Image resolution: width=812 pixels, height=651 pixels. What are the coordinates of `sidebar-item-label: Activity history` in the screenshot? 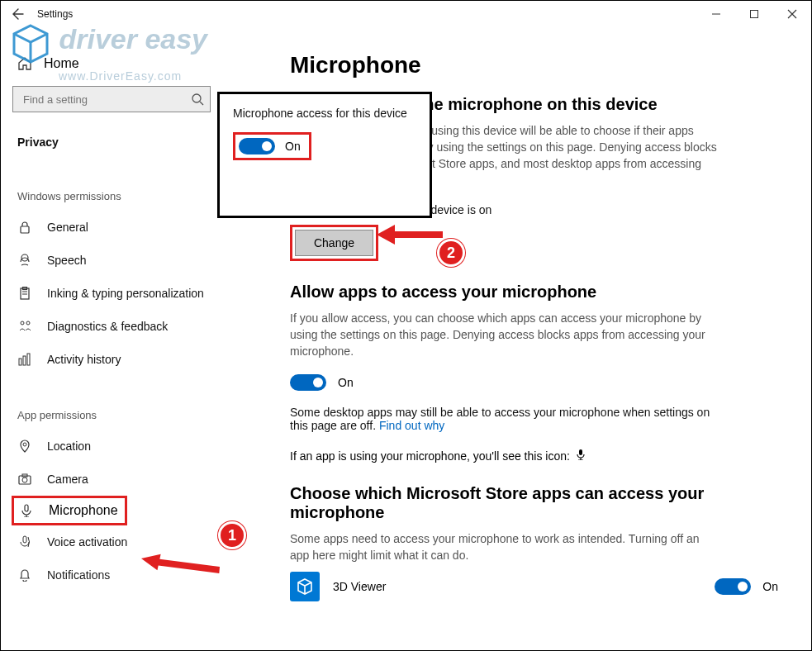 It's located at (84, 359).